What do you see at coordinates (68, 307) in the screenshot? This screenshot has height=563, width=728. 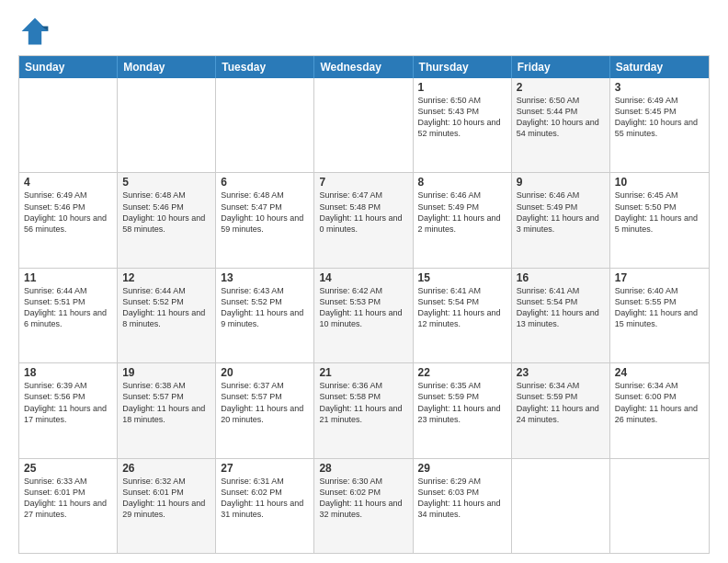 I see `day-info: Sunrise: 6:44 AM Sunset: 5:51 PM Dayligh…` at bounding box center [68, 307].